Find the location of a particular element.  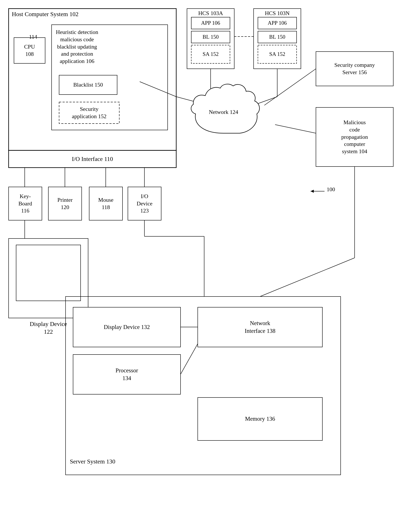

hcs-103a-title: HCS 103A is located at coordinates (211, 13).